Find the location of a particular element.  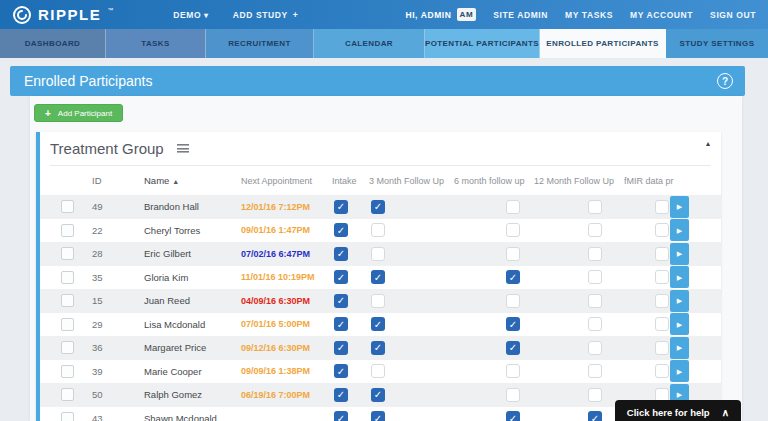

m6-cell is located at coordinates (492, 254).